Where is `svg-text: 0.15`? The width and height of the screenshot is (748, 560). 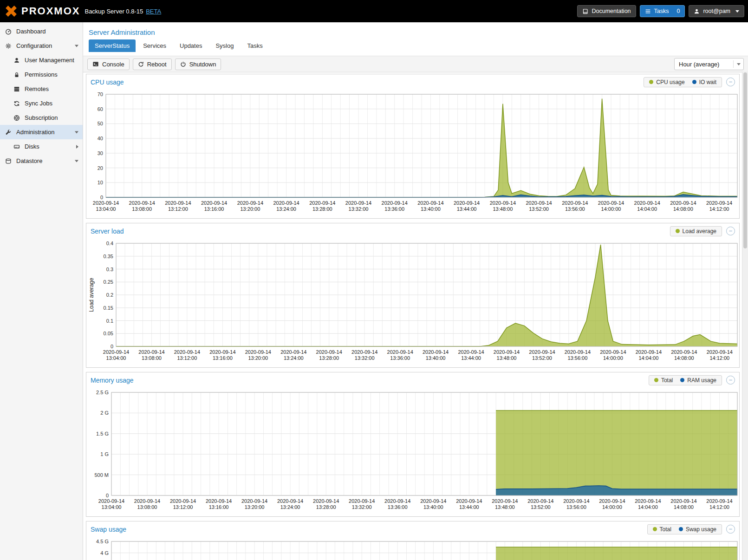
svg-text: 0.15 is located at coordinates (109, 308).